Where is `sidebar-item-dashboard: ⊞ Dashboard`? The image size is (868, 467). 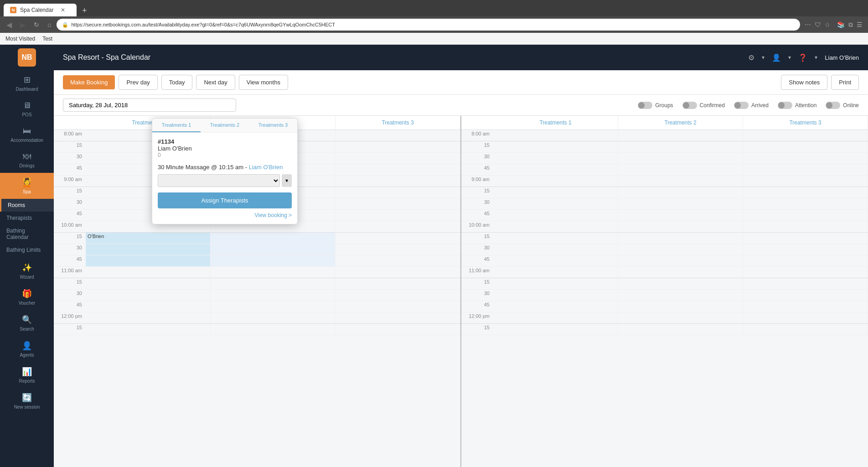
sidebar-item-dashboard: ⊞ Dashboard is located at coordinates (27, 83).